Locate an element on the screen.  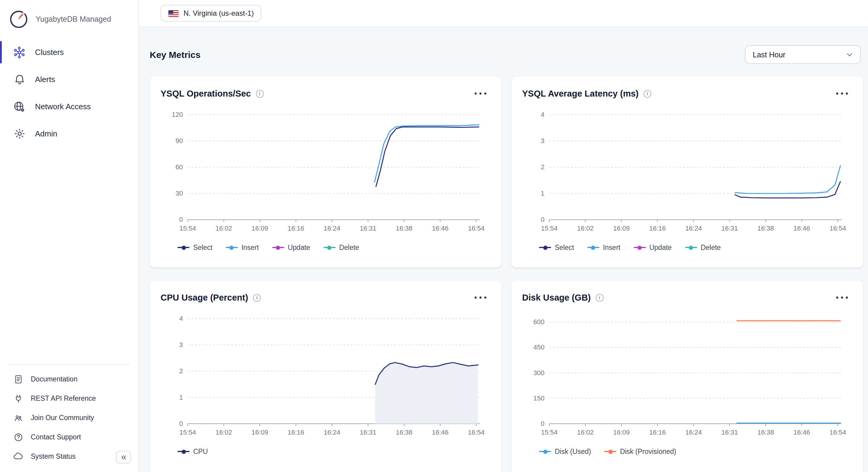
legend-label: Update is located at coordinates (299, 247).